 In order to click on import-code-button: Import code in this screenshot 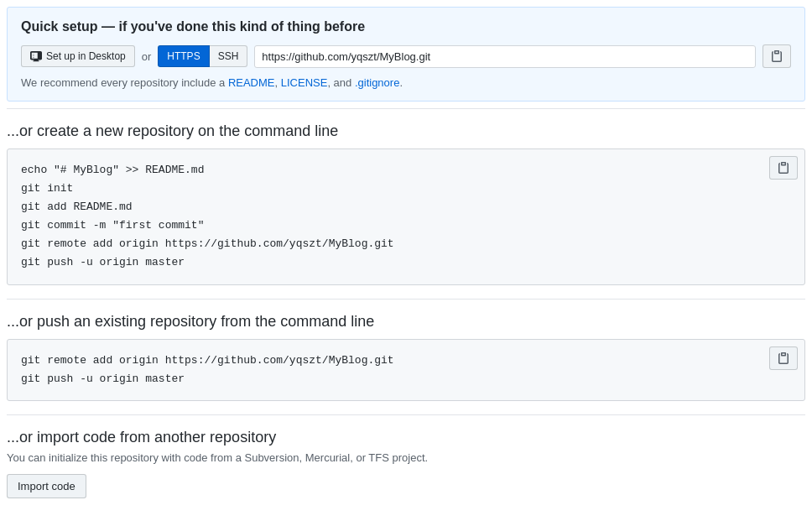, I will do `click(47, 487)`.